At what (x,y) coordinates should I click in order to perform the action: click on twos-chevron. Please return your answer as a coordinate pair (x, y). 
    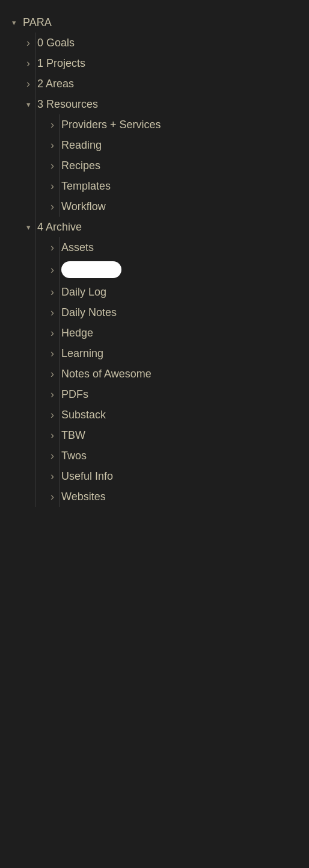
    Looking at the image, I should click on (52, 456).